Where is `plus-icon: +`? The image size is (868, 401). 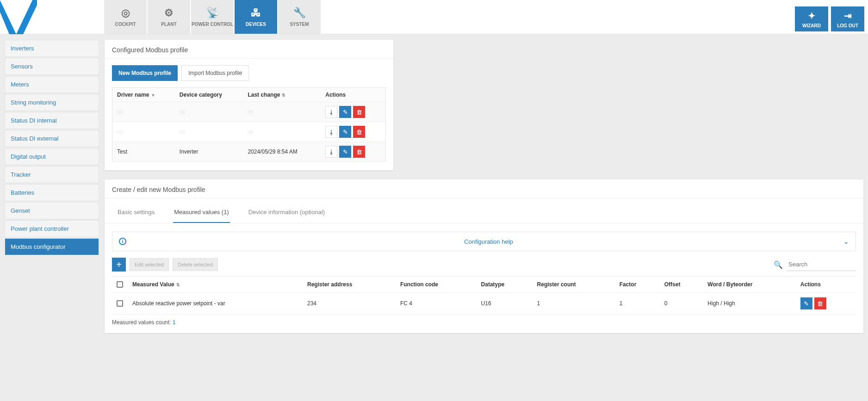 plus-icon: + is located at coordinates (119, 265).